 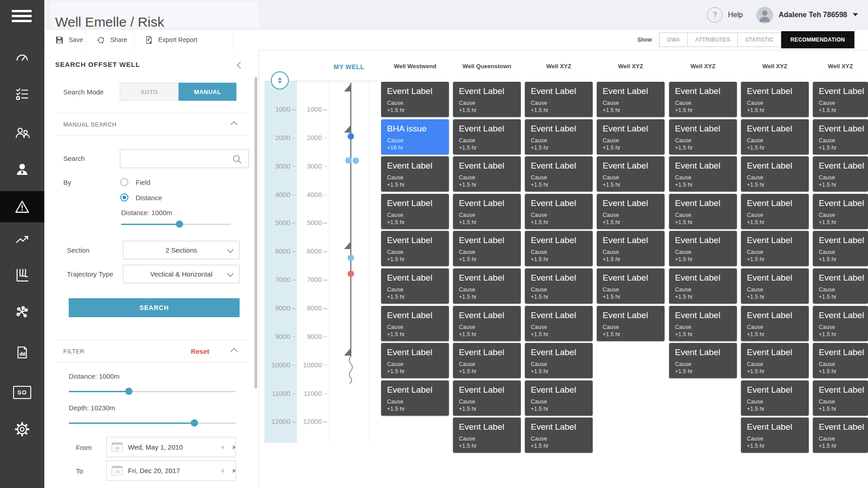 What do you see at coordinates (22, 313) in the screenshot?
I see `sidebar-item-network` at bounding box center [22, 313].